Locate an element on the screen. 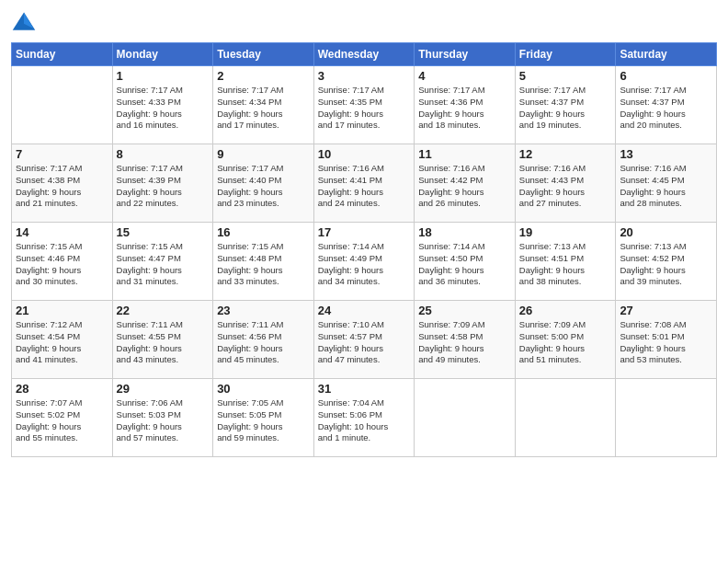 The height and width of the screenshot is (563, 728). day-cell: 12Sunrise: 7:16 AM Sunset: 4:43 PM Dayli… is located at coordinates (565, 184).